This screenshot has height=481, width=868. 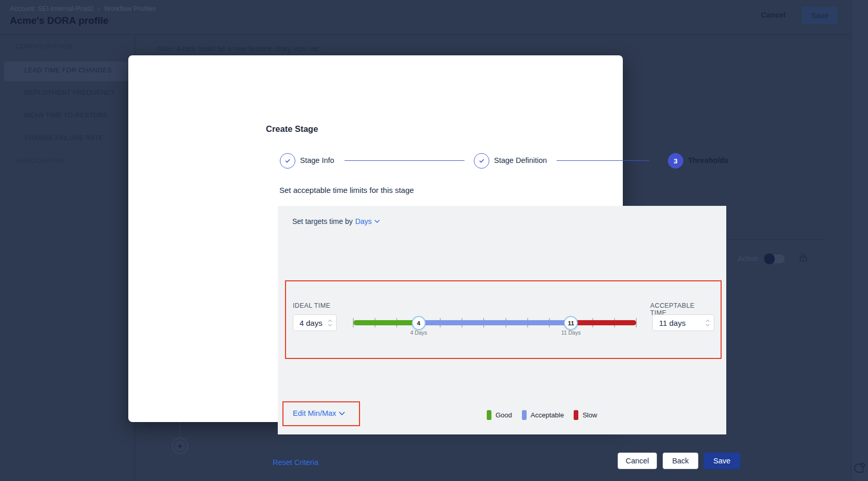 I want to click on edit-minmax-label: Edit Min/Max, so click(x=315, y=413).